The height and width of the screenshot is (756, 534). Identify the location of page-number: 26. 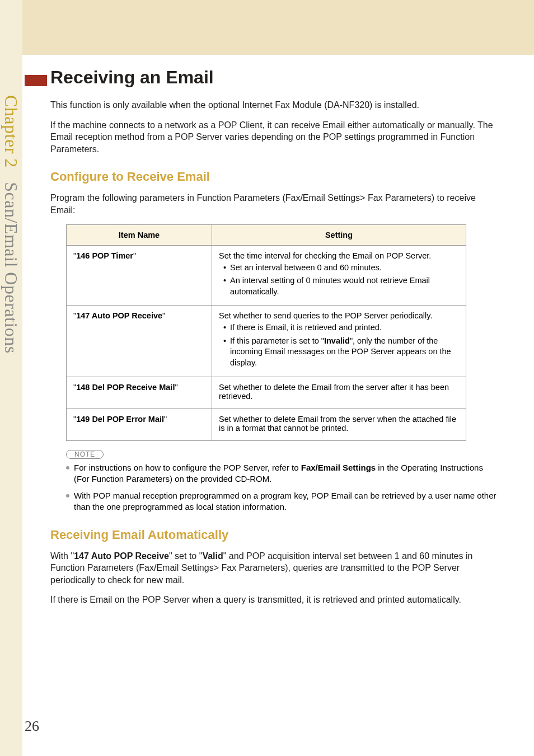
(32, 726).